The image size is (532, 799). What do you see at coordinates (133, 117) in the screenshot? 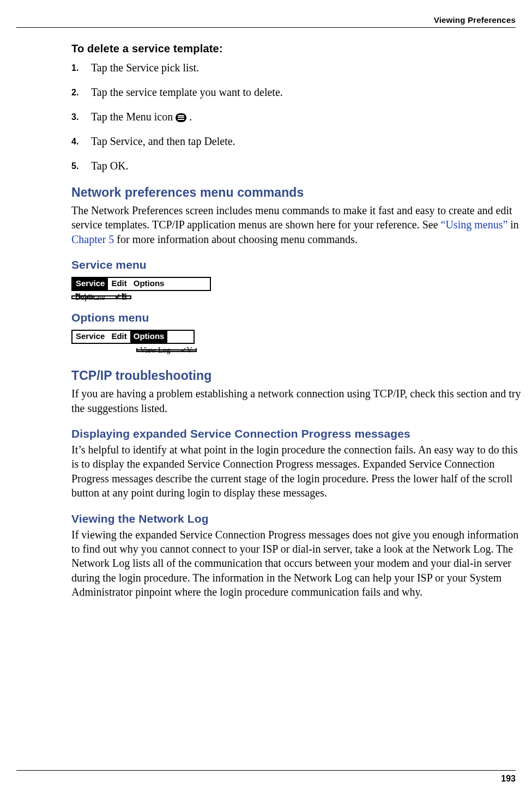
I see `step-text: Tap the Menu icon` at bounding box center [133, 117].